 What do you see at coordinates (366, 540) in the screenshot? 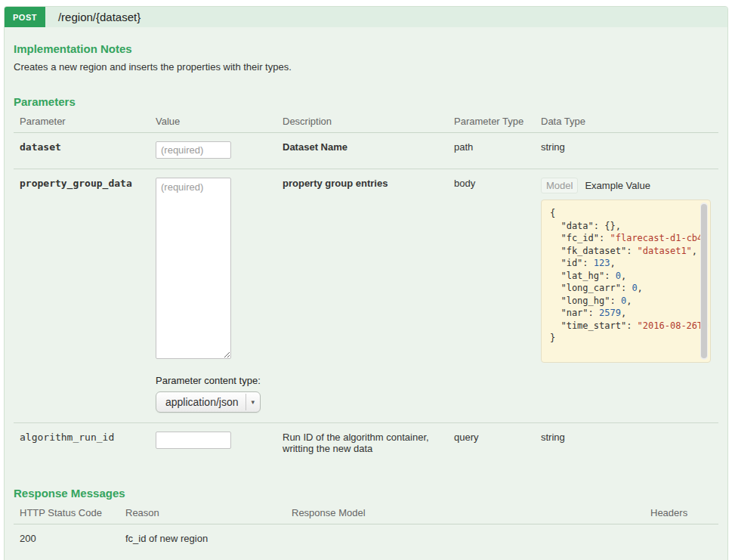
I see `response-row-200: 200 fc_id of new region` at bounding box center [366, 540].